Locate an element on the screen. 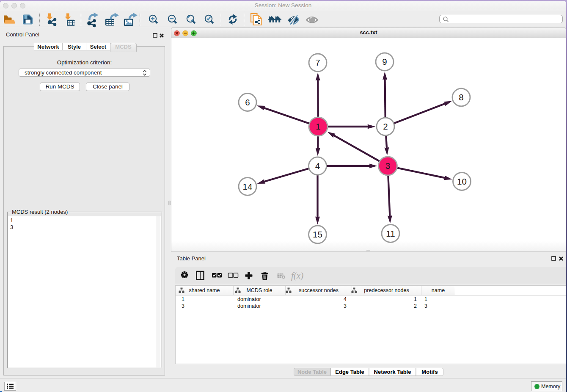 The image size is (567, 392). svg-text: 11 is located at coordinates (390, 234).